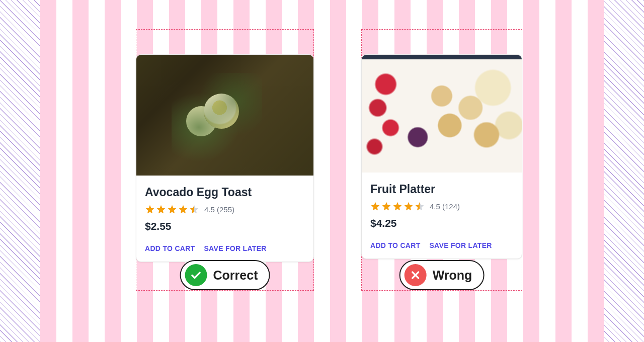  I want to click on badge-label: Wrong, so click(453, 276).